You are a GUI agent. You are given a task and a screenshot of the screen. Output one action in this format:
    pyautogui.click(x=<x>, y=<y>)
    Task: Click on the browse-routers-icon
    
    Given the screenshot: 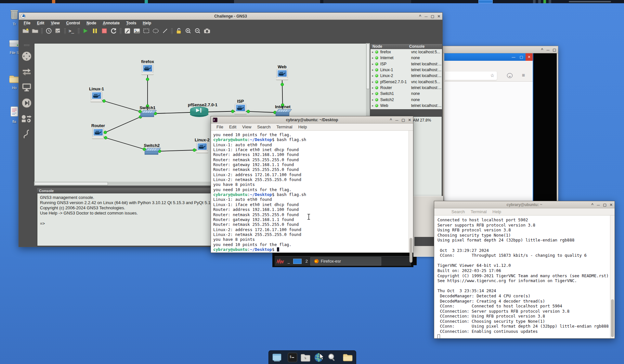 What is the action you would take?
    pyautogui.click(x=27, y=56)
    